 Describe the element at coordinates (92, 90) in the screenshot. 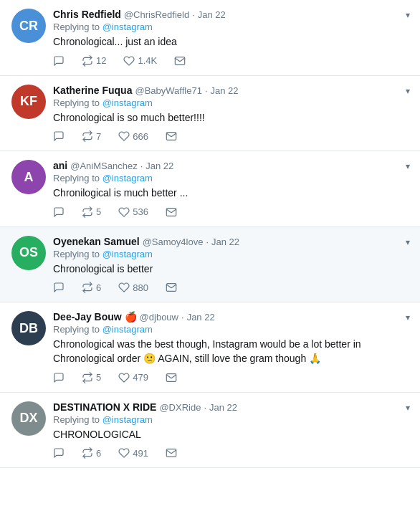

I see `display-name: Katherine Fuqua` at that location.